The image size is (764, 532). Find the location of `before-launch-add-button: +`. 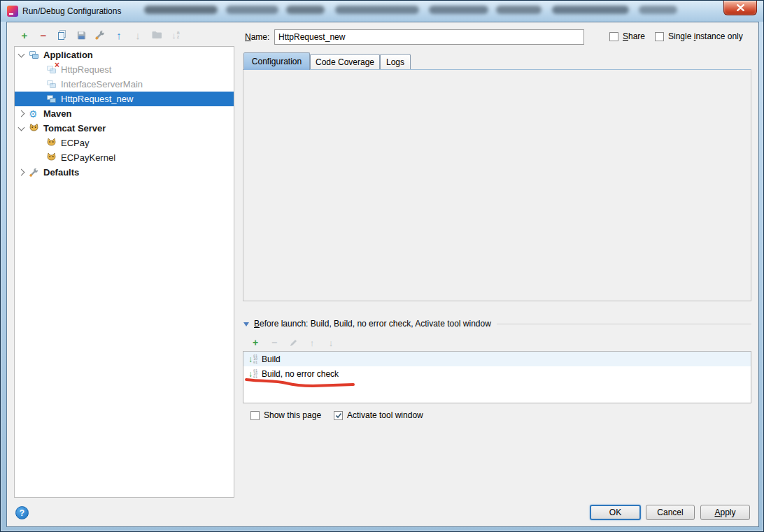

before-launch-add-button: + is located at coordinates (255, 343).